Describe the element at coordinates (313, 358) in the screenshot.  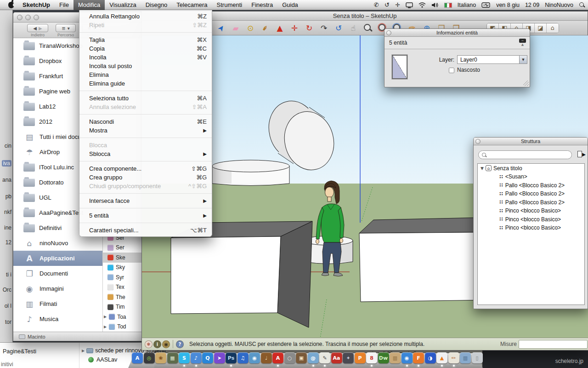
I see `dock-icon: @` at that location.